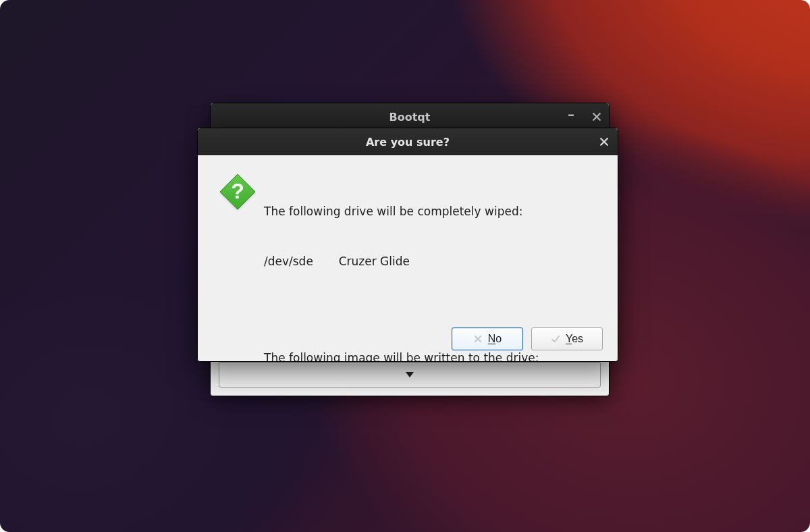 Image resolution: width=810 pixels, height=532 pixels. Describe the element at coordinates (433, 261) in the screenshot. I see `dialog-message: The following drive will be completely w…` at that location.